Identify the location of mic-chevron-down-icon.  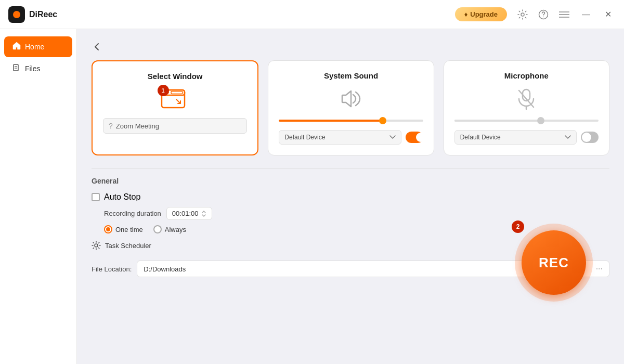
(568, 137).